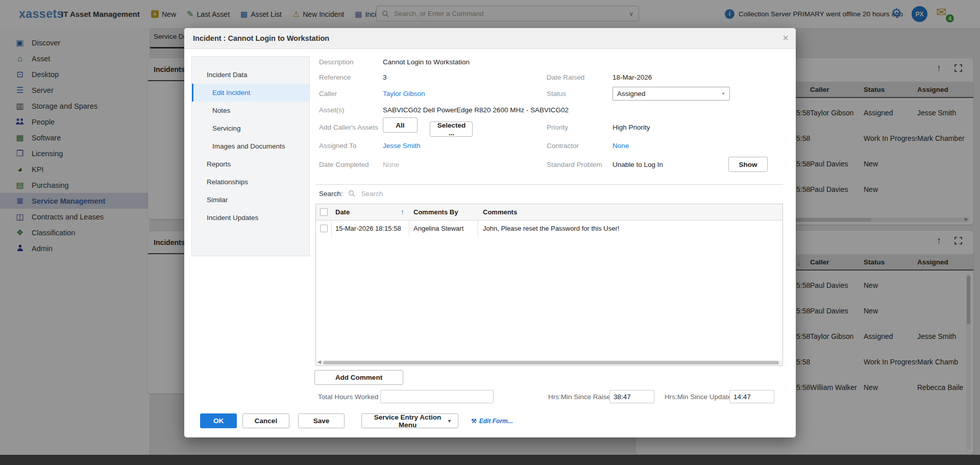  I want to click on nav-reports: Reports, so click(251, 164).